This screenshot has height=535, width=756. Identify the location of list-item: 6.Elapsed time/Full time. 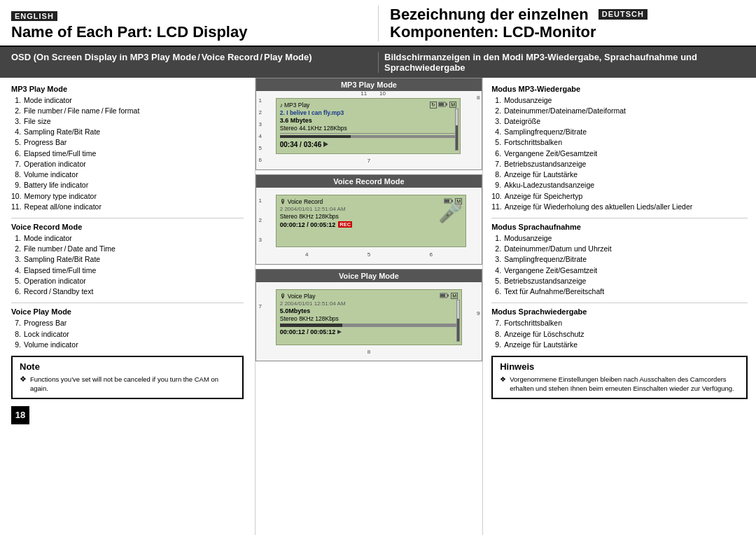
(127, 154).